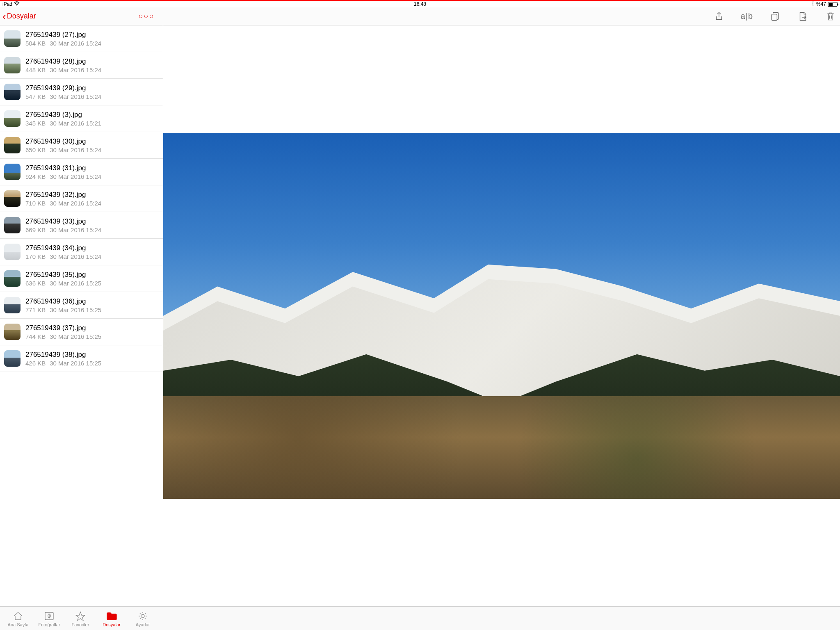  I want to click on file-name: 276519439 (37).jpg, so click(93, 328).